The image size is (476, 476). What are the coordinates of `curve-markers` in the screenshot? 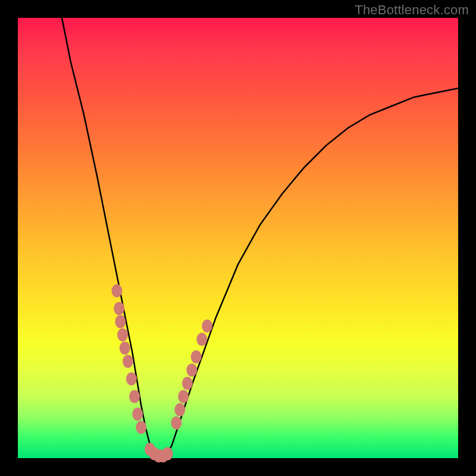 It's located at (162, 374).